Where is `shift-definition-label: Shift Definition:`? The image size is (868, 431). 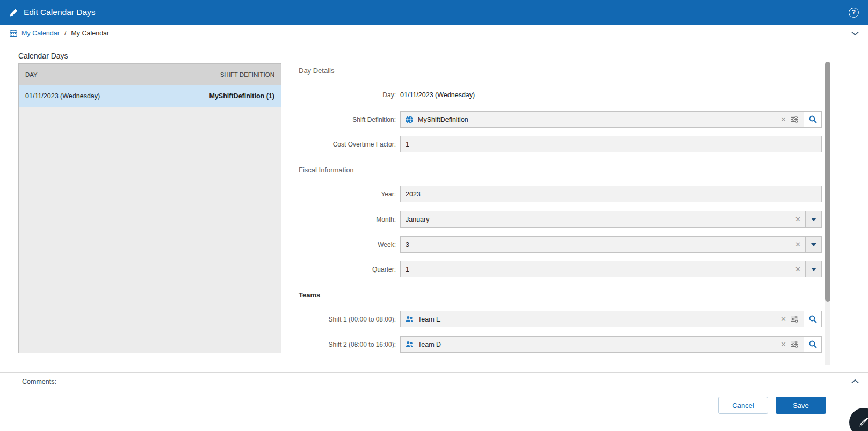 shift-definition-label: Shift Definition: is located at coordinates (349, 120).